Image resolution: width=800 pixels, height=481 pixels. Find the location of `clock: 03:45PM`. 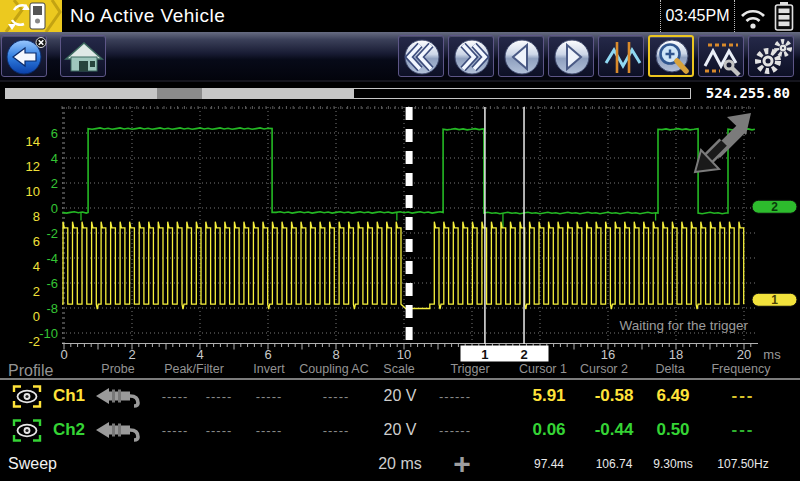

clock: 03:45PM is located at coordinates (698, 16).